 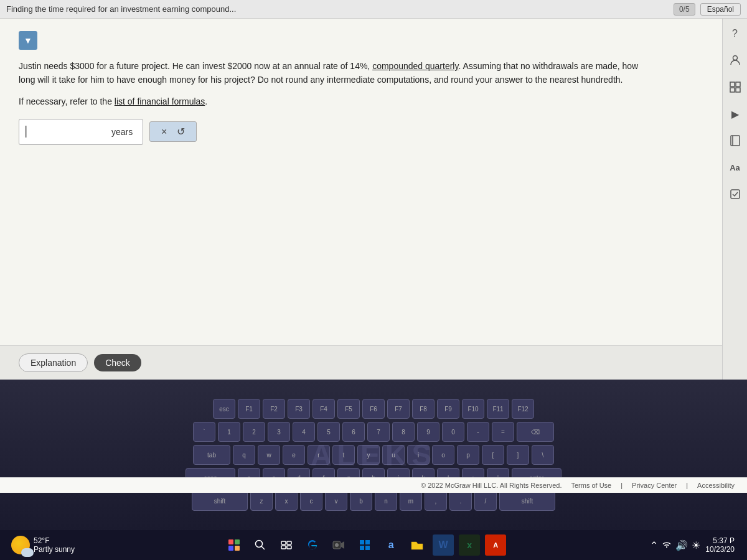 What do you see at coordinates (374, 409) in the screenshot?
I see `key-f6: F6` at bounding box center [374, 409].